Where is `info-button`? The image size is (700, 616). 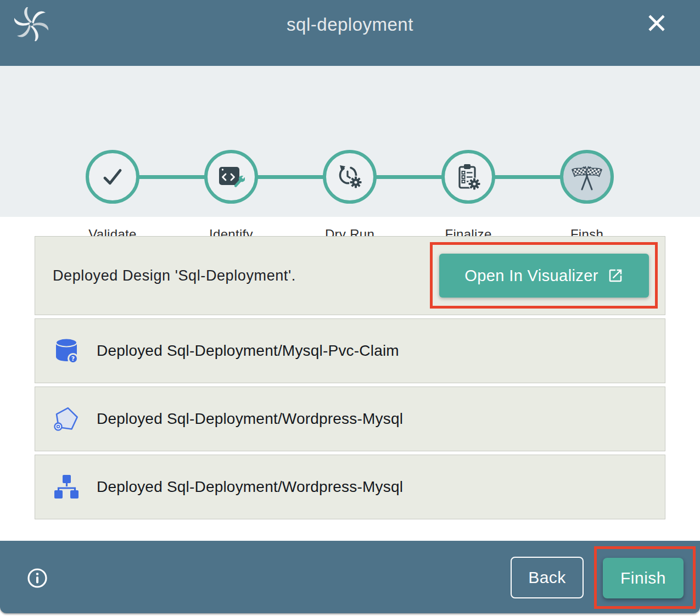 info-button is located at coordinates (37, 578).